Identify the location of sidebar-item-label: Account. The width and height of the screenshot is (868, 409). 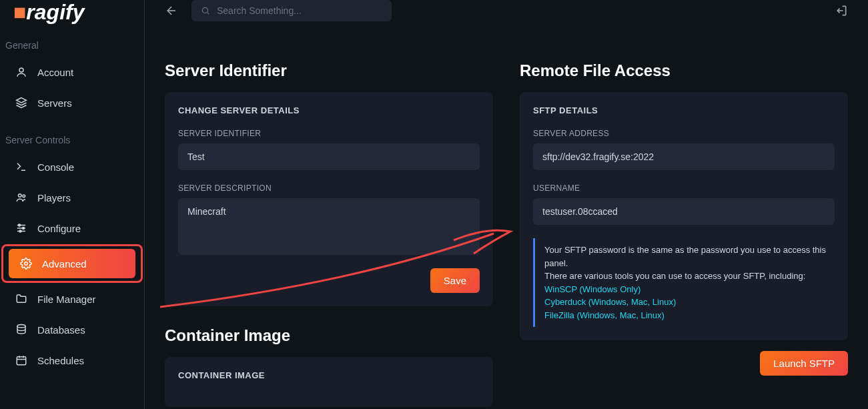
(55, 72).